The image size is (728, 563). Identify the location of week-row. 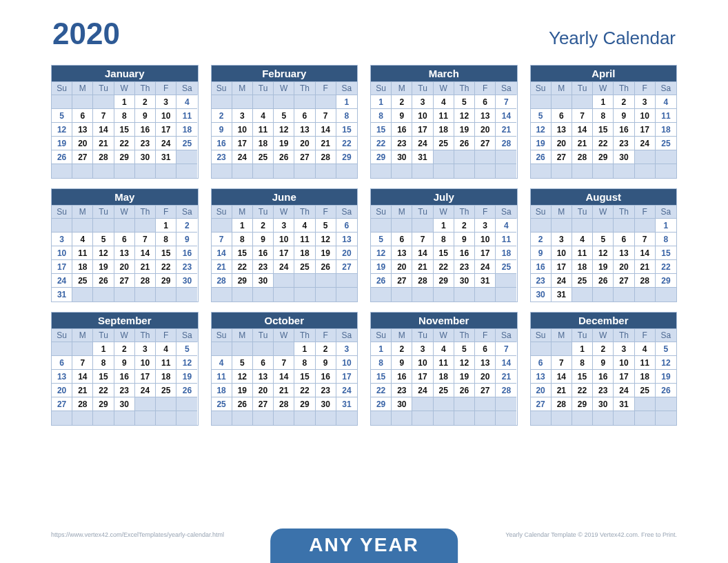
(604, 171).